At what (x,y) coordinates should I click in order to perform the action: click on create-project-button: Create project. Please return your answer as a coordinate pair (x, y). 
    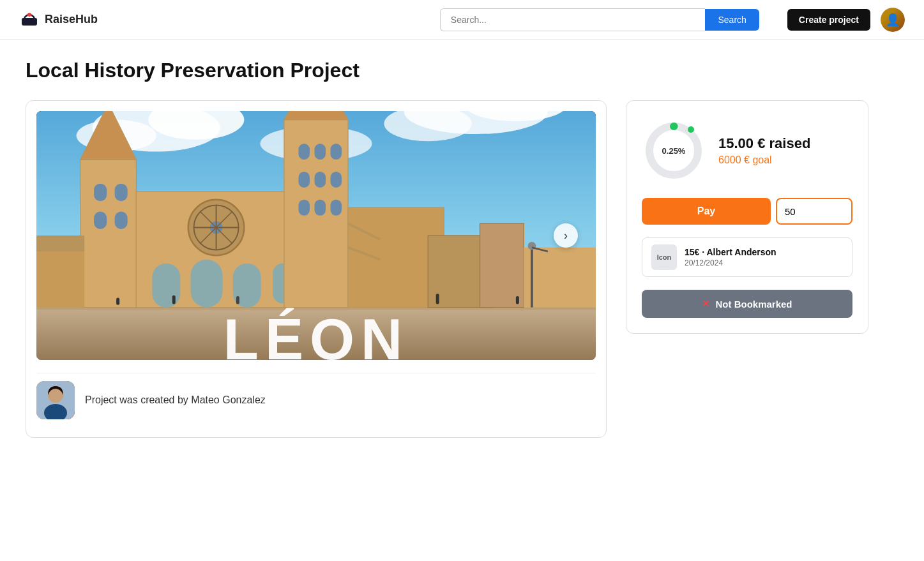
    Looking at the image, I should click on (829, 20).